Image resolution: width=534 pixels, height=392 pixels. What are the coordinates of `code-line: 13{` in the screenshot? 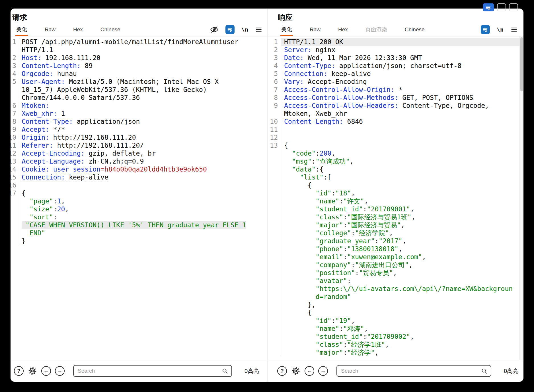 It's located at (396, 145).